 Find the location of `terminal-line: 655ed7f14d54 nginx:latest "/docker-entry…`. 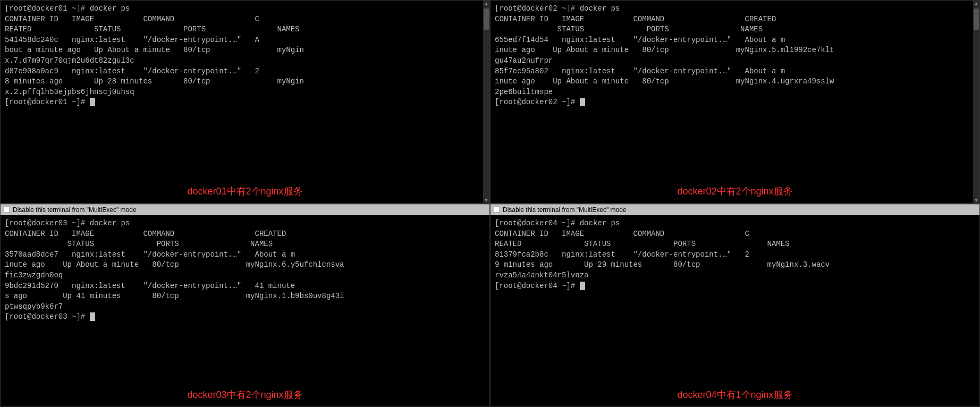

terminal-line: 655ed7f14d54 nginx:latest "/docker-entry… is located at coordinates (640, 40).